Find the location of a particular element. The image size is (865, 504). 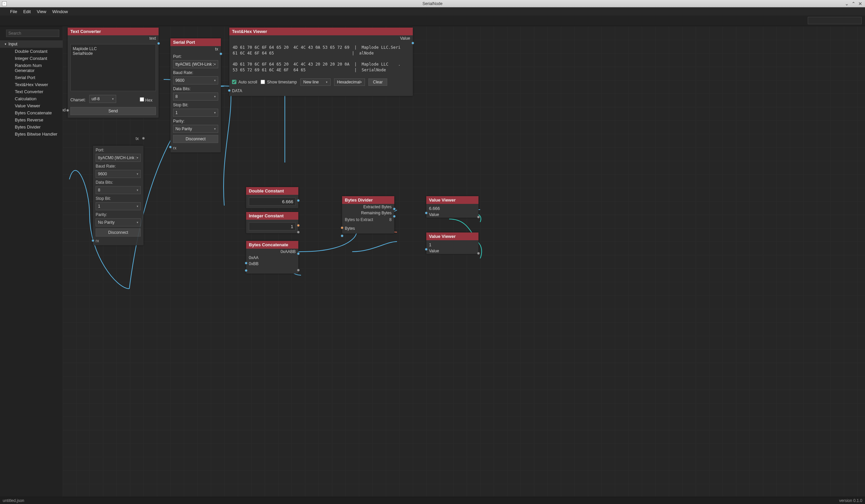

tree-item-texthex-viewer: Text&Hex Viewer is located at coordinates (31, 84).